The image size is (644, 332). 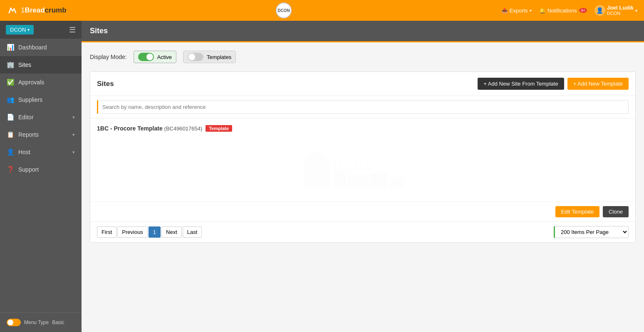 I want to click on notifications-label: Notifications, so click(x=562, y=11).